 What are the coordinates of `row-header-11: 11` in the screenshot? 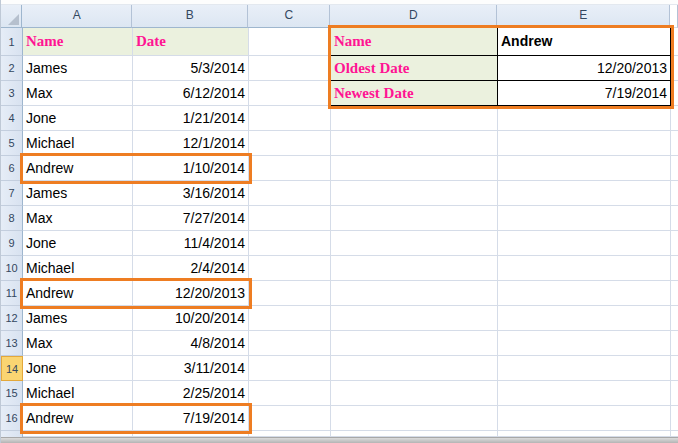 It's located at (12, 294).